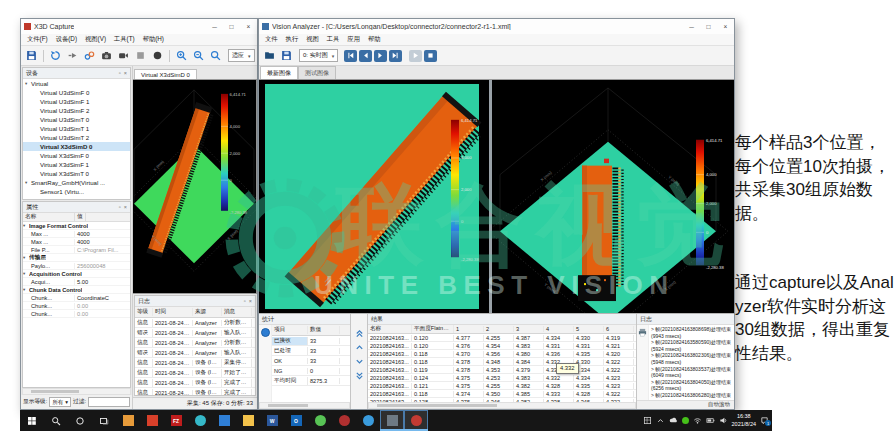 The height and width of the screenshot is (448, 894). I want to click on analyzer-iso-viewport: X (mm) Y (mm) Y (mm) X (mm) 6,414.71 4,0…, so click(613, 196).